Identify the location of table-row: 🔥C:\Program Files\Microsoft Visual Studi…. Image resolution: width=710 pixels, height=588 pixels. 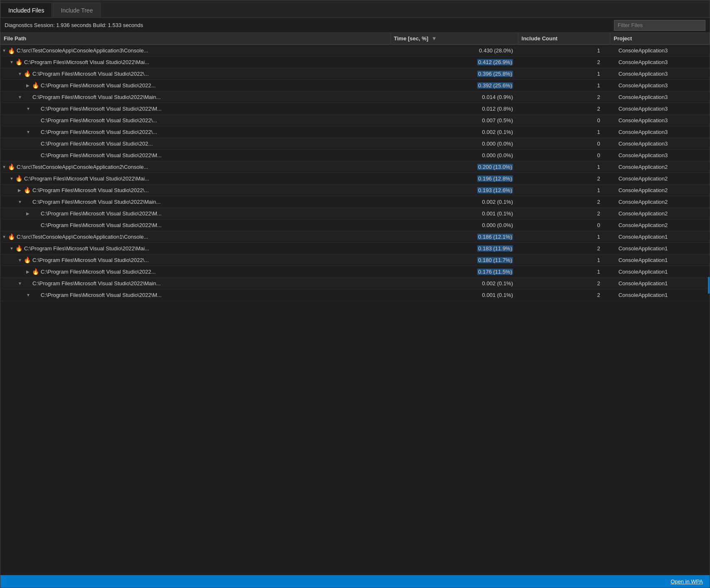
(355, 143).